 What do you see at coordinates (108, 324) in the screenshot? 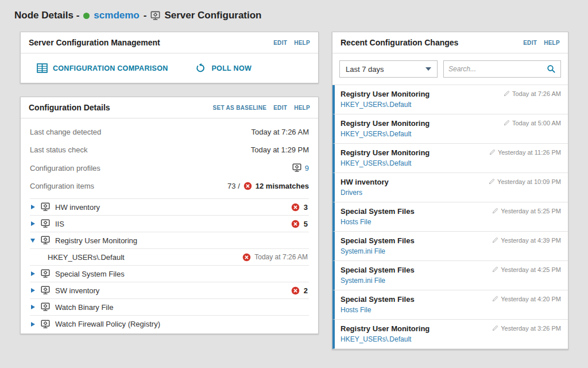
I see `tree-item-label: Watch Firewall Policy (Registry)` at bounding box center [108, 324].